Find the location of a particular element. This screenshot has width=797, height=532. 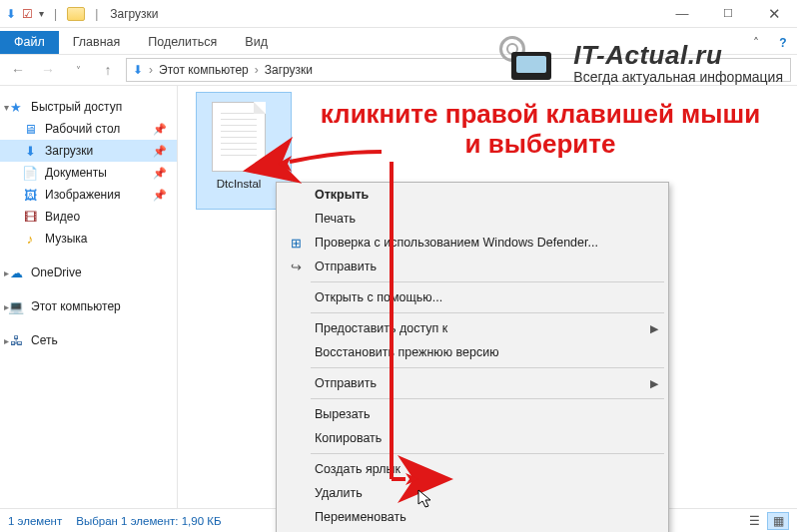

watermark-subtitle: Всегда актуальная информация is located at coordinates (678, 77).